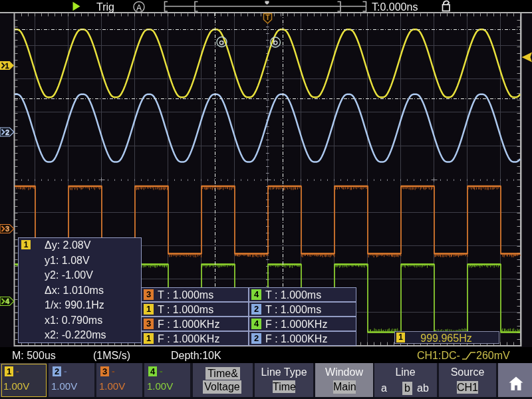 Image resolution: width=532 pixels, height=399 pixels. Describe the element at coordinates (395, 7) in the screenshot. I see `svg-text: T:0.000ns` at that location.